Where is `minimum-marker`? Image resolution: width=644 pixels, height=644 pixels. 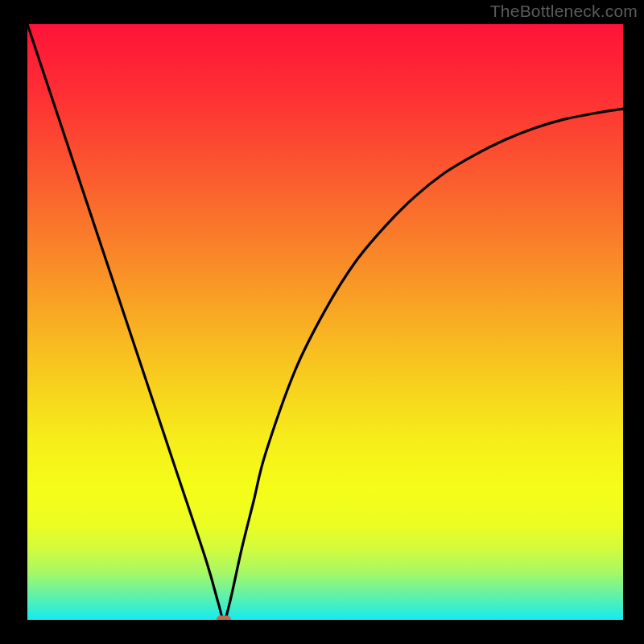
minimum-marker is located at coordinates (224, 618).